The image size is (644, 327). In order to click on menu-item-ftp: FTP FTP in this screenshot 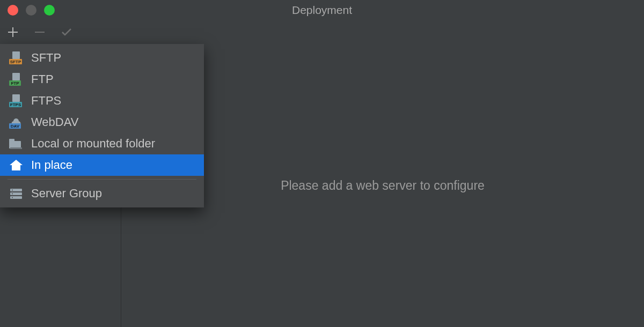, I will do `click(102, 79)`.